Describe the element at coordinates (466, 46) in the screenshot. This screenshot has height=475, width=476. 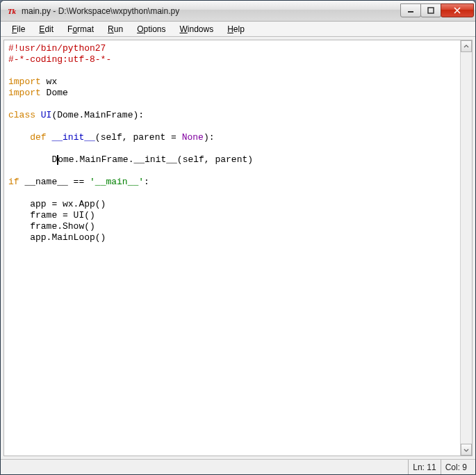
I see `scroll-up-button` at that location.